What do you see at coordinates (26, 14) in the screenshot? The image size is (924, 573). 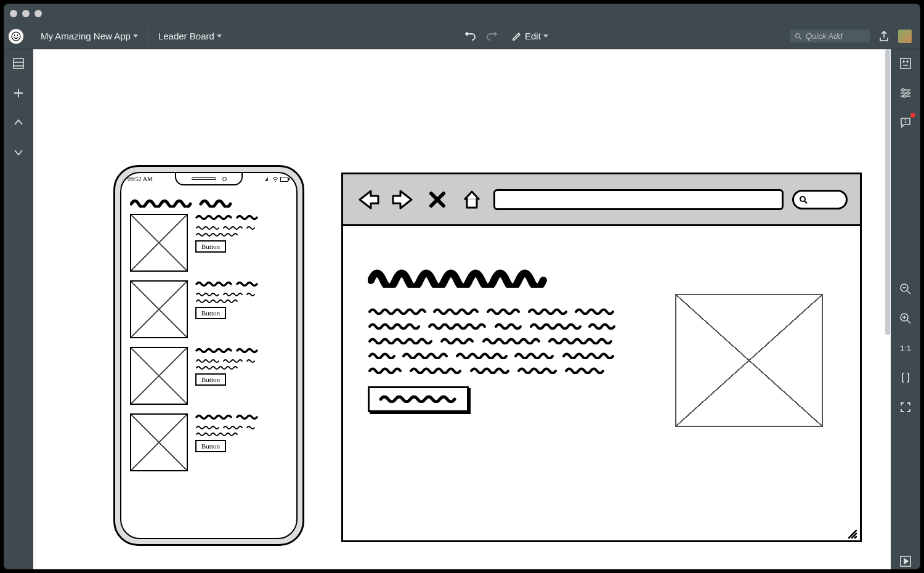 I see `window-minimize-icon` at bounding box center [26, 14].